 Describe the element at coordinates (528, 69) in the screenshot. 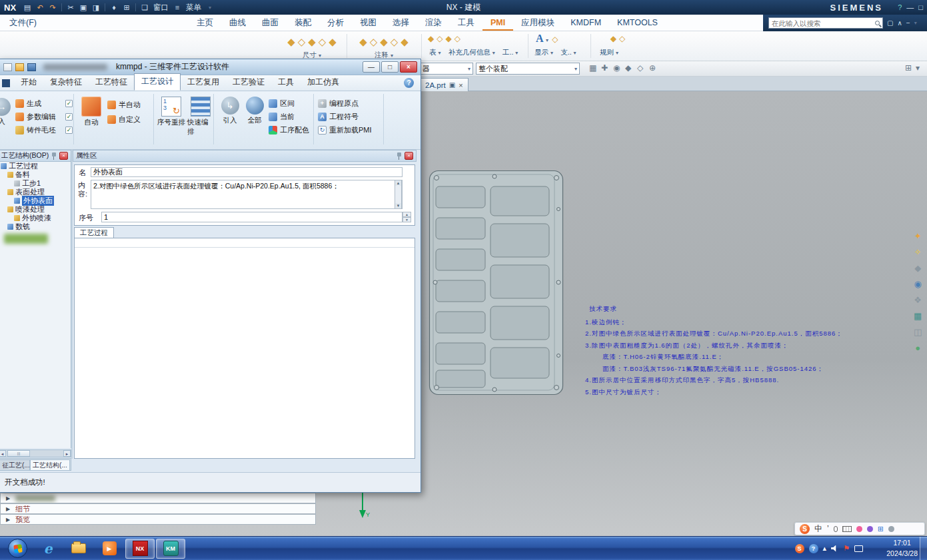

I see `scope-combo: 整个装配▾` at that location.